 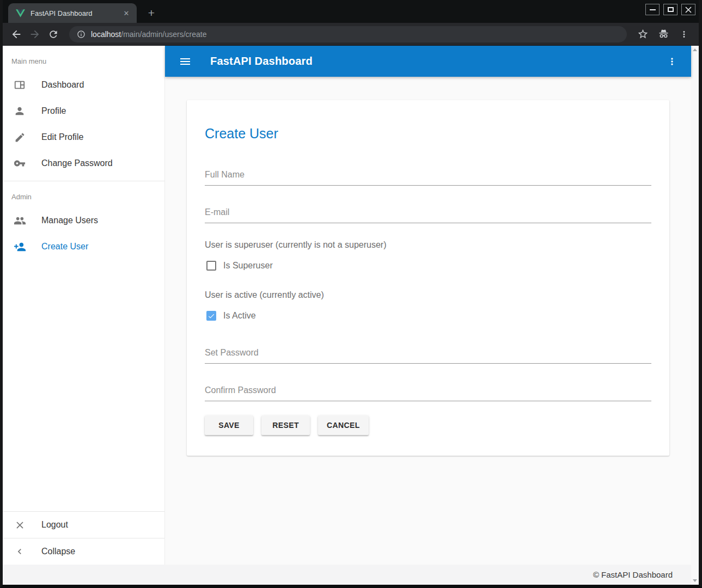 What do you see at coordinates (670, 10) in the screenshot?
I see `window-controls` at bounding box center [670, 10].